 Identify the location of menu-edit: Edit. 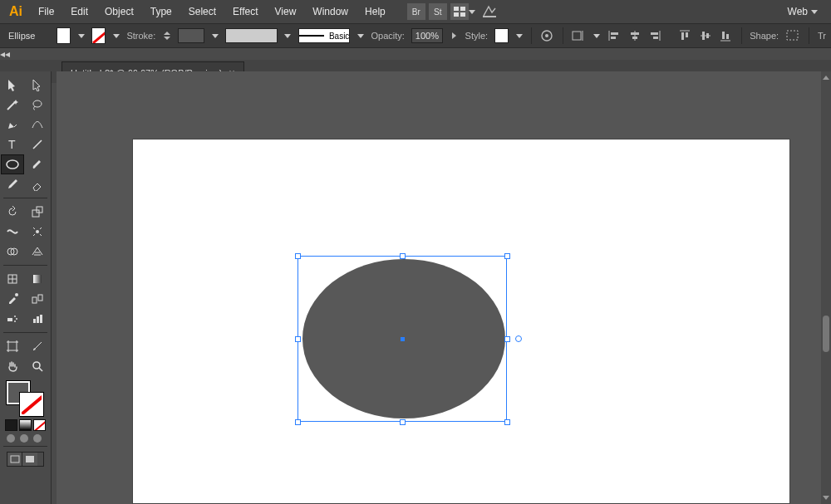
(80, 12).